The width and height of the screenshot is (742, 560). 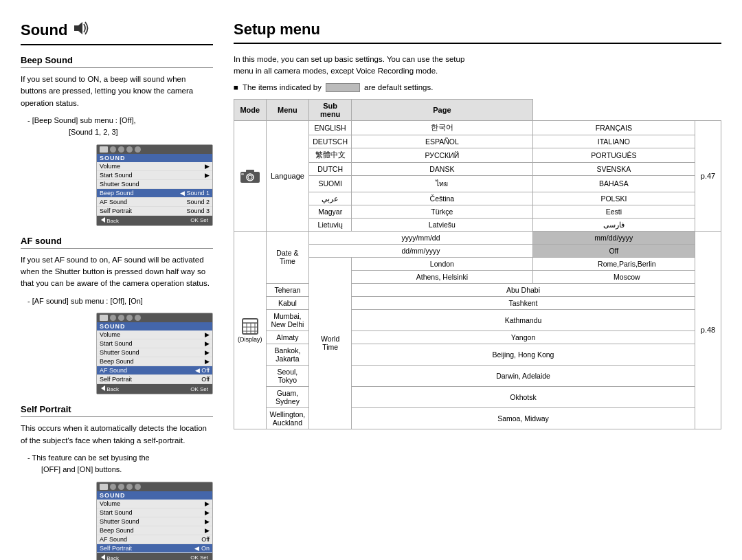 I want to click on wt-london: London, so click(x=442, y=264).